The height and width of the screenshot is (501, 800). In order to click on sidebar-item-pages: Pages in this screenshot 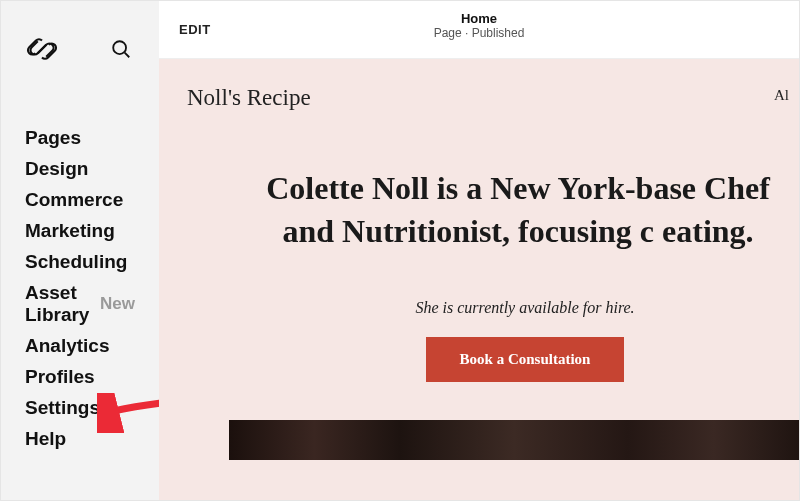, I will do `click(92, 138)`.